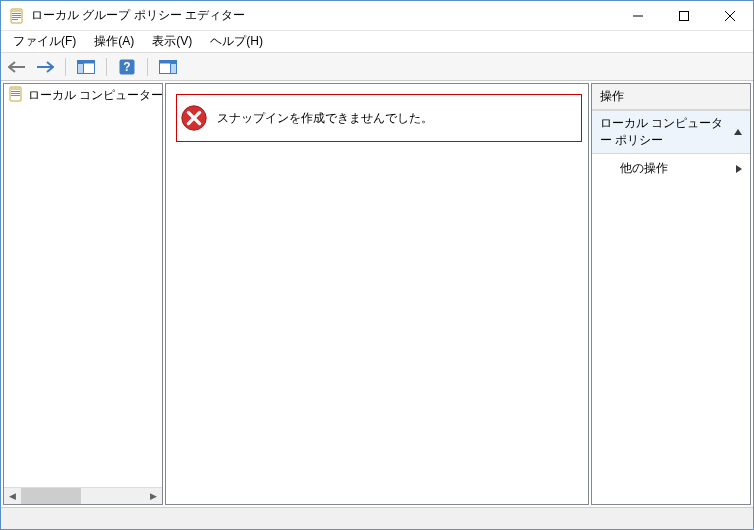  Describe the element at coordinates (739, 169) in the screenshot. I see `submenu-arrow-icon` at that location.